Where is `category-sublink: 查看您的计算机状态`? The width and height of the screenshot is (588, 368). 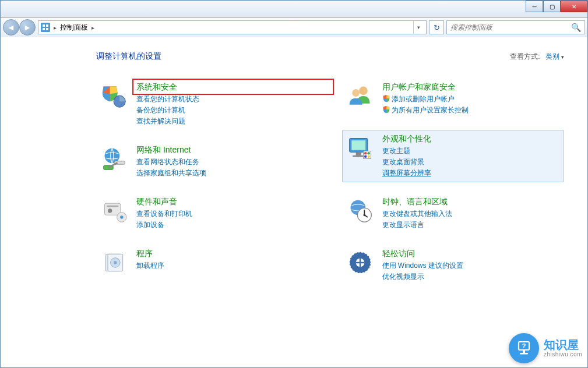
category-sublink: 查看您的计算机状态 is located at coordinates (226, 99).